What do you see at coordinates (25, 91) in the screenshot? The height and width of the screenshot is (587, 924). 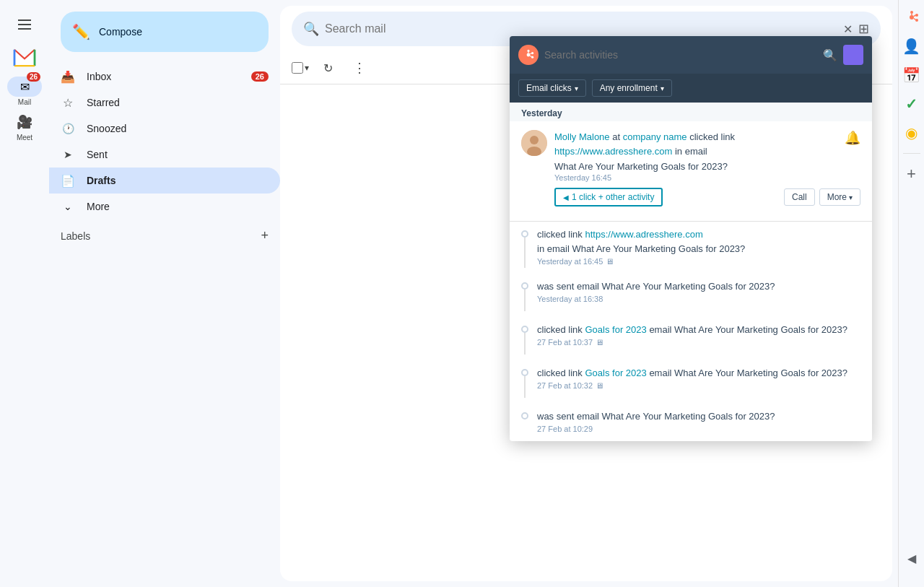 I see `sidebar-item-mail: ✉ 26 Mail` at bounding box center [25, 91].